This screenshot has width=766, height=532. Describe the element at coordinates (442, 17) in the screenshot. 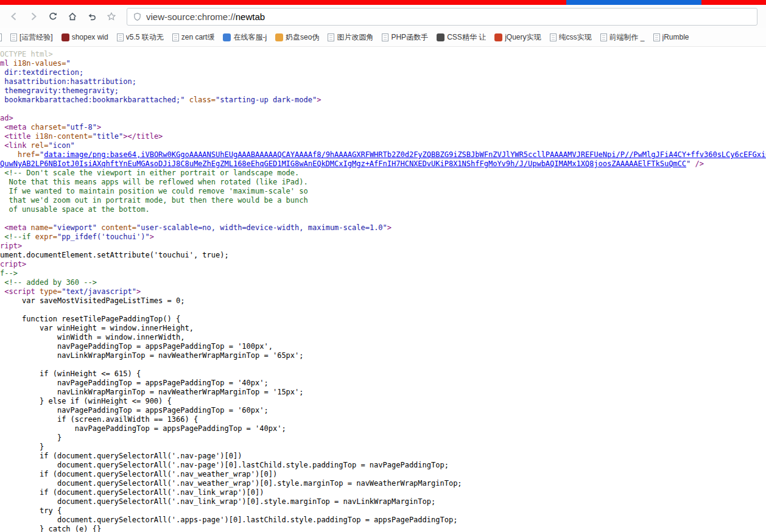

I see `address-bar: view-source:chrome://newtab` at that location.